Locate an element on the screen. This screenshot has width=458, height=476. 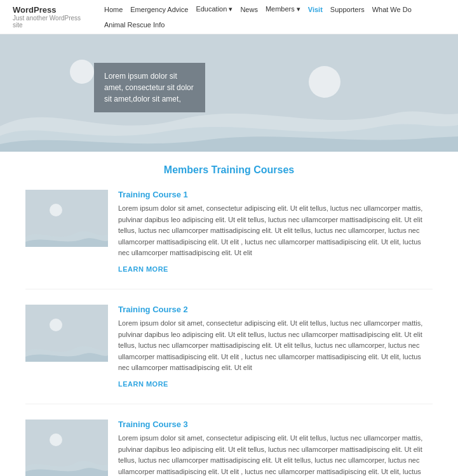
nav-home: Home is located at coordinates (113, 10).